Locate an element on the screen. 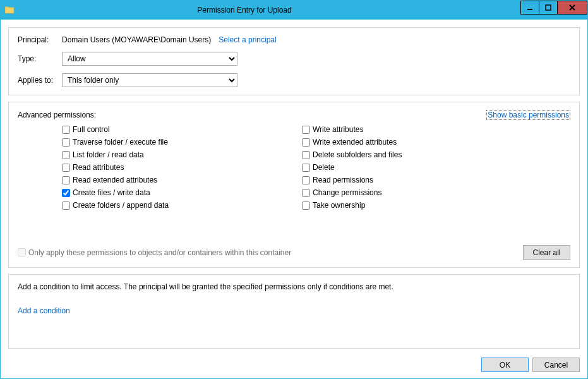  permission-item: Read attributes is located at coordinates (182, 167).